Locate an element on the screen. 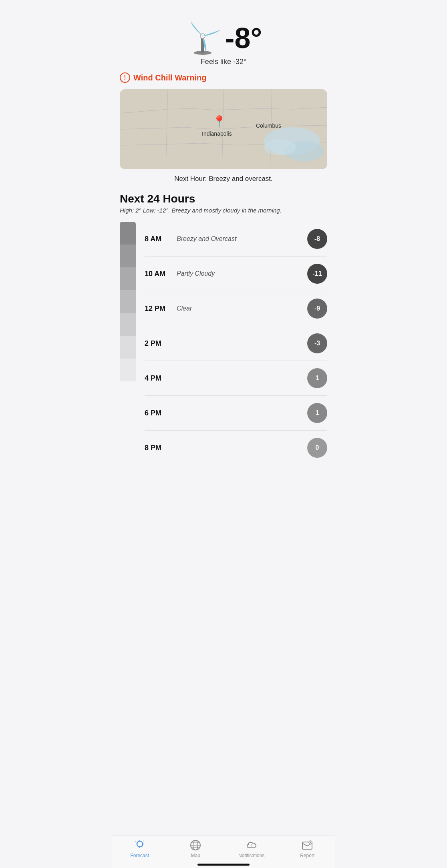  warning-text: Wind Chill Warning is located at coordinates (170, 78).